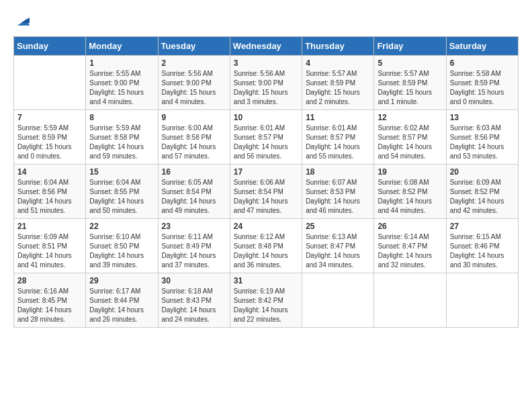 The image size is (532, 411). Describe the element at coordinates (266, 301) in the screenshot. I see `calendar-week-row: 28Sunrise: 6:16 AMSunset: 8:45 PMDayligh…` at that location.